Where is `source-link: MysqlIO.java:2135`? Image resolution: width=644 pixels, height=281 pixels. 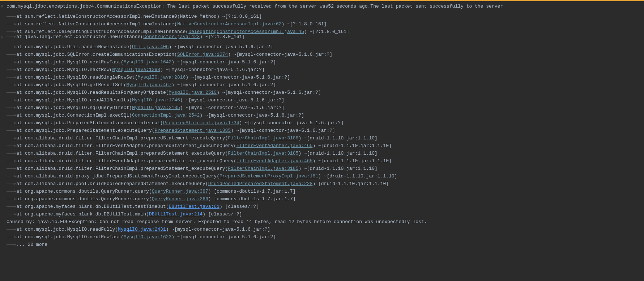 source-link: MysqlIO.java:2135 is located at coordinates (156, 108).